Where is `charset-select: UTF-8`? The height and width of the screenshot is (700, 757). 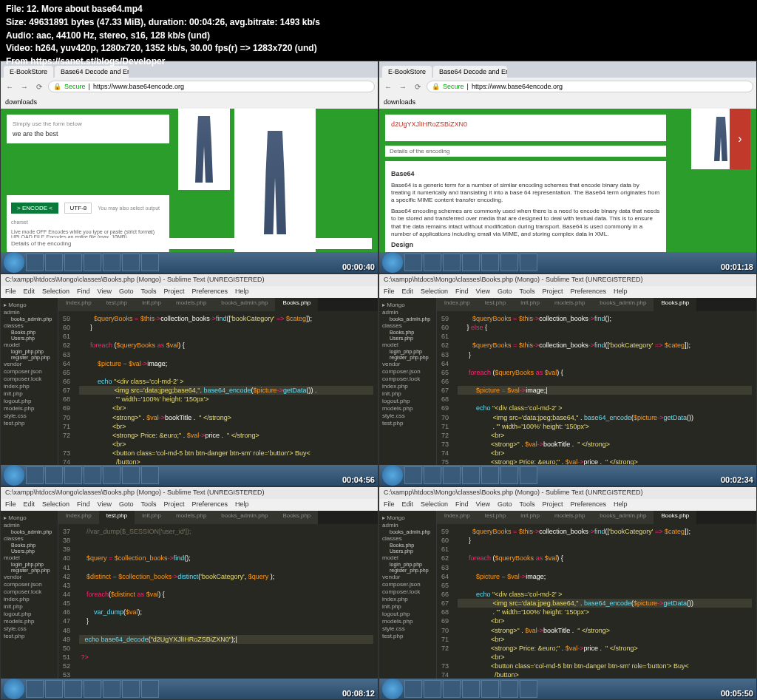
charset-select: UTF-8 is located at coordinates (78, 208).